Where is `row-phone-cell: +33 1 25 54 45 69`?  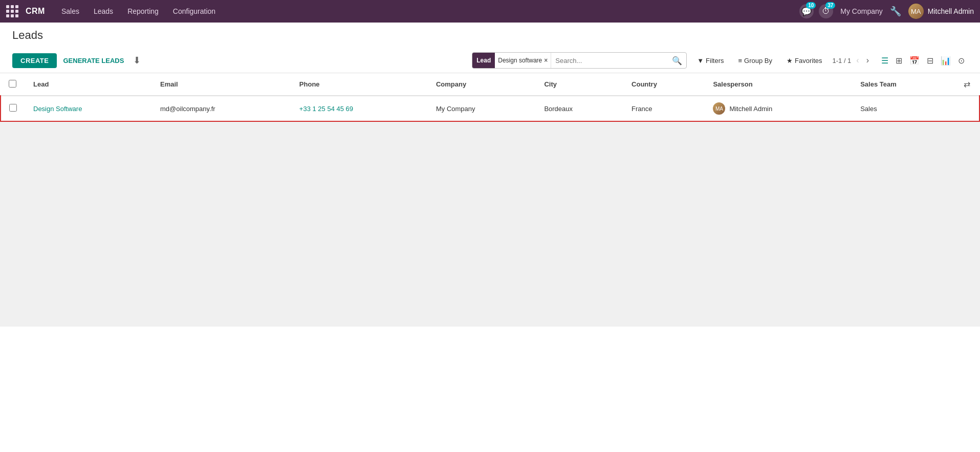 row-phone-cell: +33 1 25 54 45 69 is located at coordinates (359, 109).